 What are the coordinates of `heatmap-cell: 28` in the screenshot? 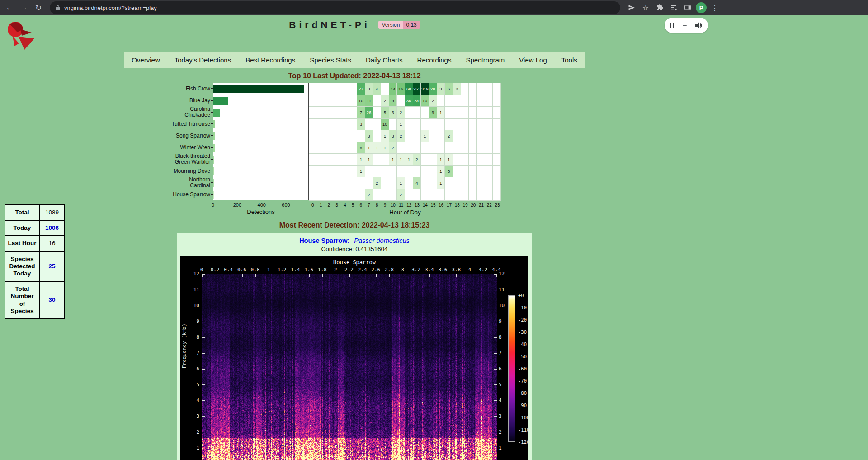 It's located at (433, 89).